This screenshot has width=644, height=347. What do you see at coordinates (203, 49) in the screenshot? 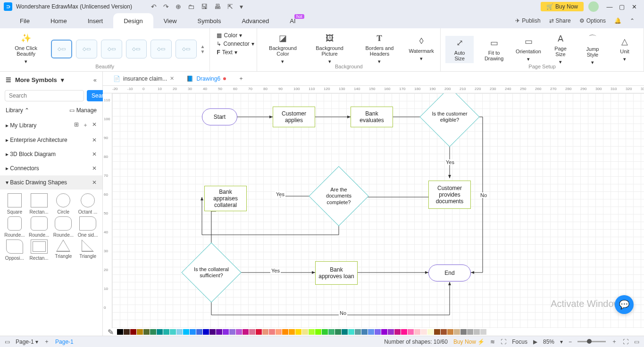
I see `theme-scroll-icon: ▲▼` at bounding box center [203, 49].